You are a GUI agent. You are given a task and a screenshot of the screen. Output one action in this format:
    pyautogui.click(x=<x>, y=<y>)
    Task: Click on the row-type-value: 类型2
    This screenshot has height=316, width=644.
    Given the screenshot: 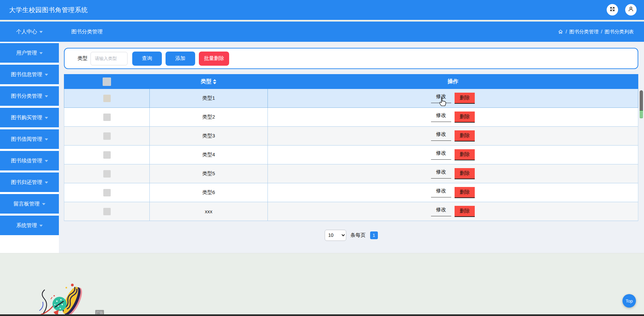 What is the action you would take?
    pyautogui.click(x=209, y=117)
    